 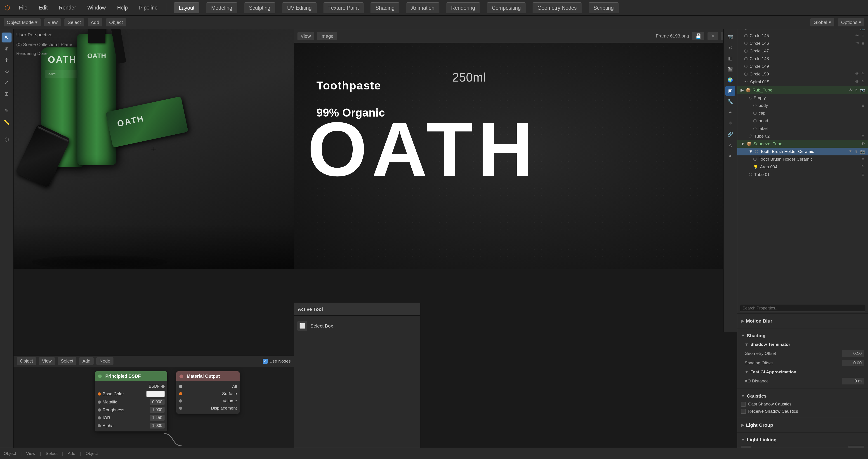 What do you see at coordinates (7, 38) in the screenshot?
I see `tool-select: ↖` at bounding box center [7, 38].